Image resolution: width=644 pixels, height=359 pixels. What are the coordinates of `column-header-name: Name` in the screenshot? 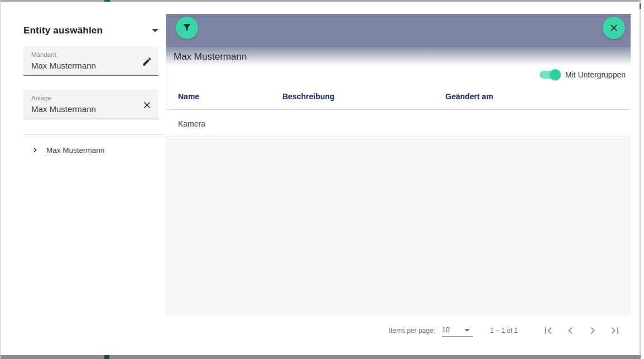 It's located at (230, 96).